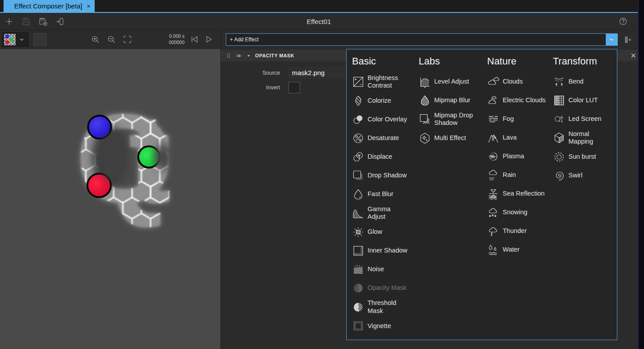 This screenshot has width=644, height=349. Describe the element at coordinates (380, 100) in the screenshot. I see `effect-item-label: Colorize` at that location.